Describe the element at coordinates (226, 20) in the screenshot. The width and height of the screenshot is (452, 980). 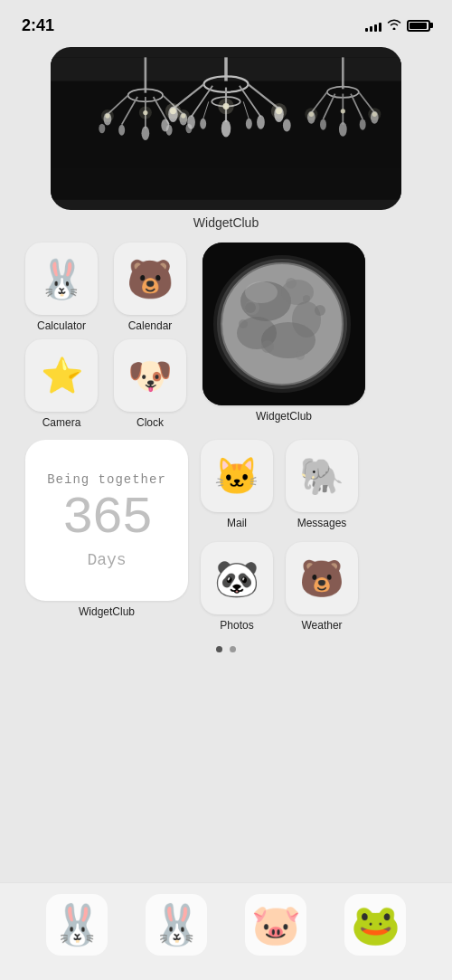
I see `status-bar: 2:41` at that location.